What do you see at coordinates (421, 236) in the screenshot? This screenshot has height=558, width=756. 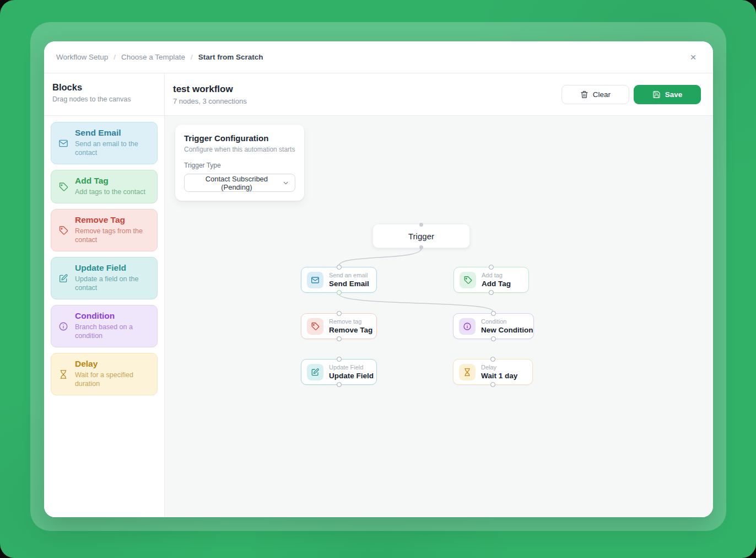 I see `node-trigger: Trigger` at bounding box center [421, 236].